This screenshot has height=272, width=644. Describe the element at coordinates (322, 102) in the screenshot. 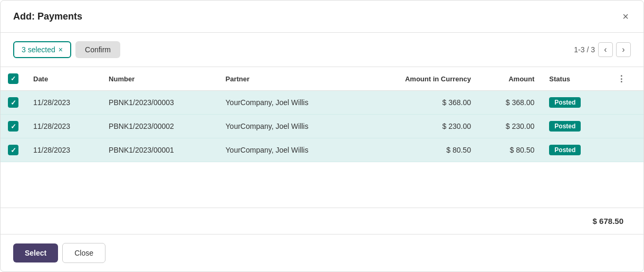

I see `table-row: 11/28/2023PBNK1/2023/00003YourCompany, J…` at that location.